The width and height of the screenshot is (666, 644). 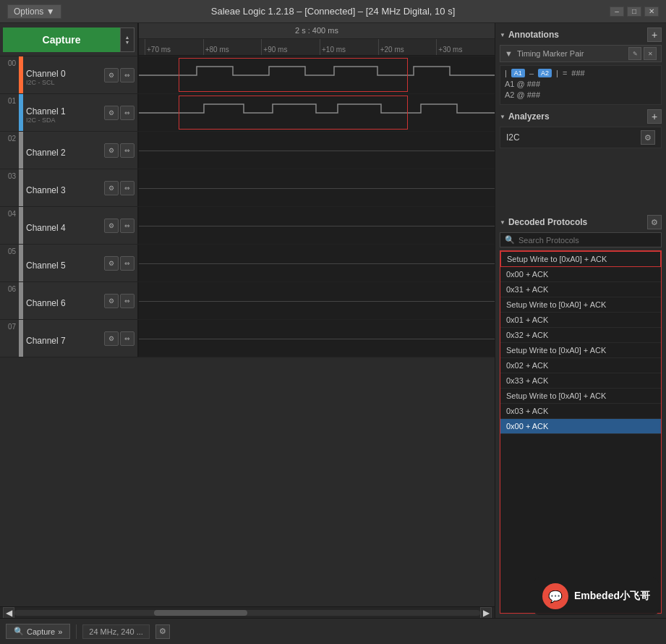 I want to click on channel-row-7: 07 Channel 7 ⚙ ⇔, so click(x=247, y=339).